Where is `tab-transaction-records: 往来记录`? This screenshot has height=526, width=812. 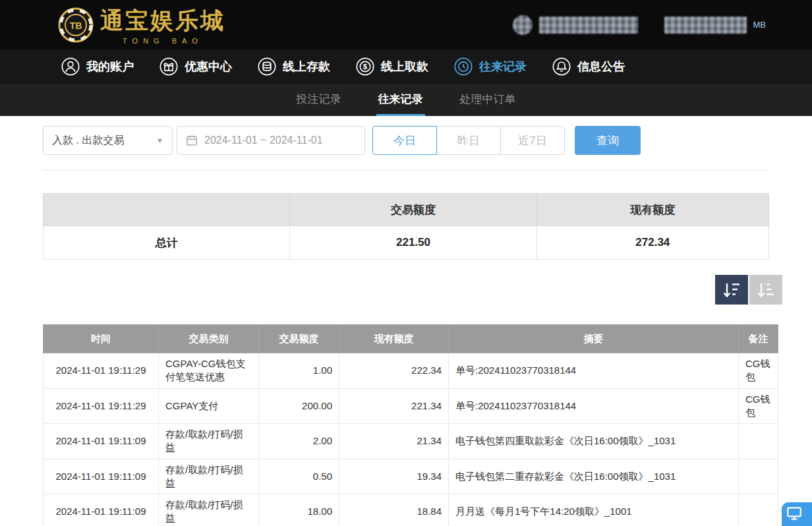
tab-transaction-records: 往来记录 is located at coordinates (401, 100).